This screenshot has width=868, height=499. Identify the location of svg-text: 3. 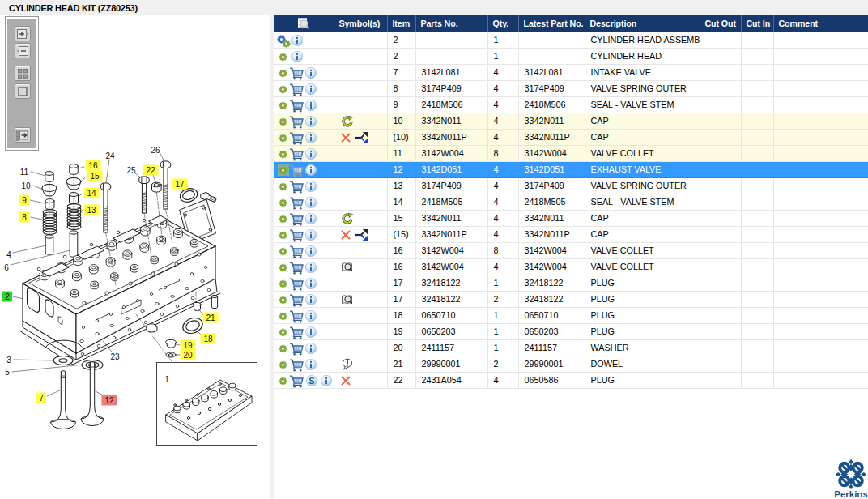
(9, 360).